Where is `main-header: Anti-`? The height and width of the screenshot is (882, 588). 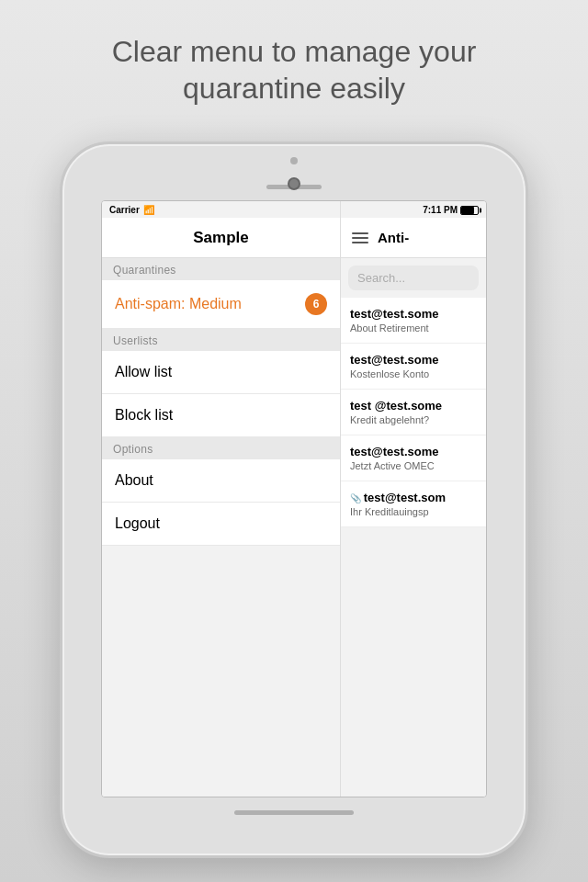
main-header: Anti- is located at coordinates (413, 238).